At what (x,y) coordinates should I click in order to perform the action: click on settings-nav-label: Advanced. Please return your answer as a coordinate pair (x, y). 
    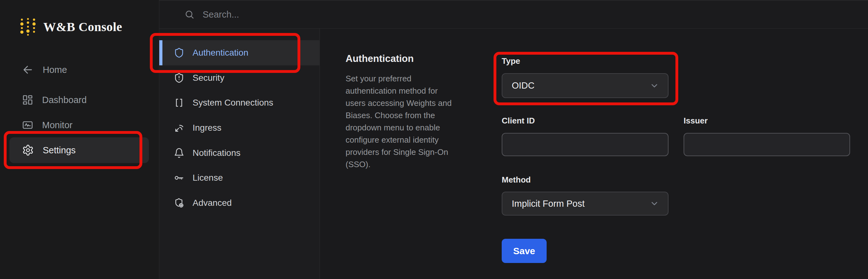
    Looking at the image, I should click on (212, 203).